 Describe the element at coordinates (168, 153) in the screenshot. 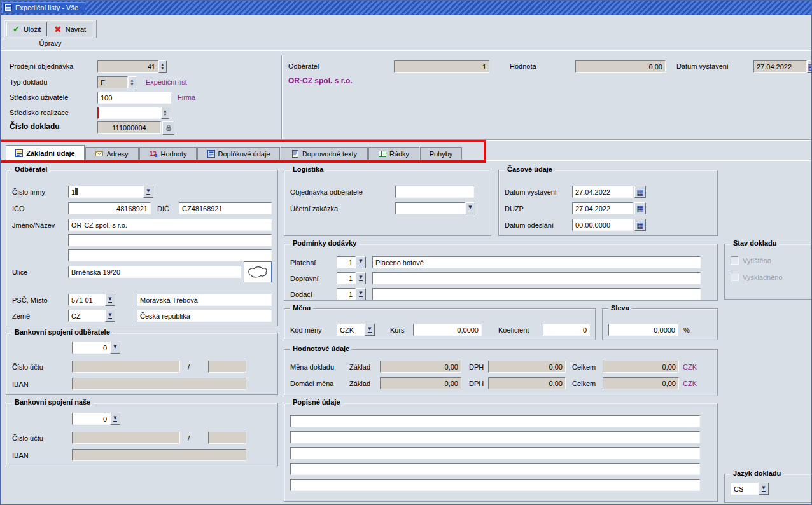

I see `tab-hodnoty: 12 3 Hodnoty` at that location.